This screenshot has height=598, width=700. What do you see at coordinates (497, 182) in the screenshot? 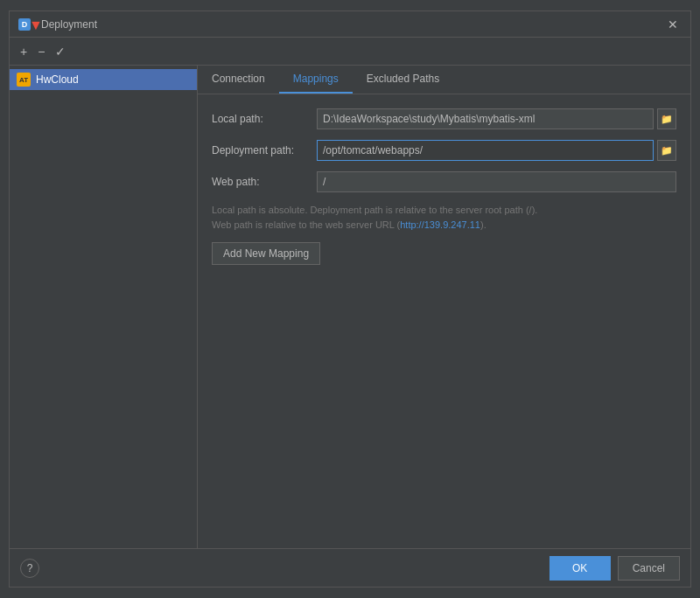
I see `web-path-input` at bounding box center [497, 182].